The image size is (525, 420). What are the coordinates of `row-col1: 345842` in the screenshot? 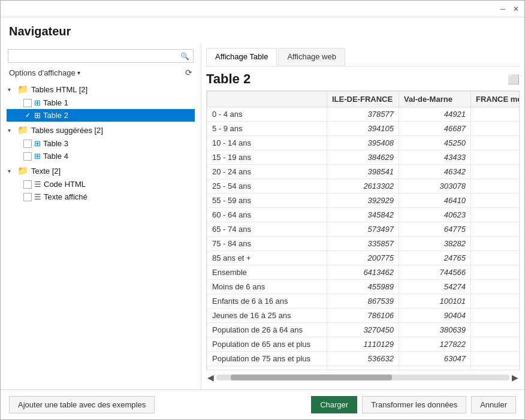 It's located at (363, 215).